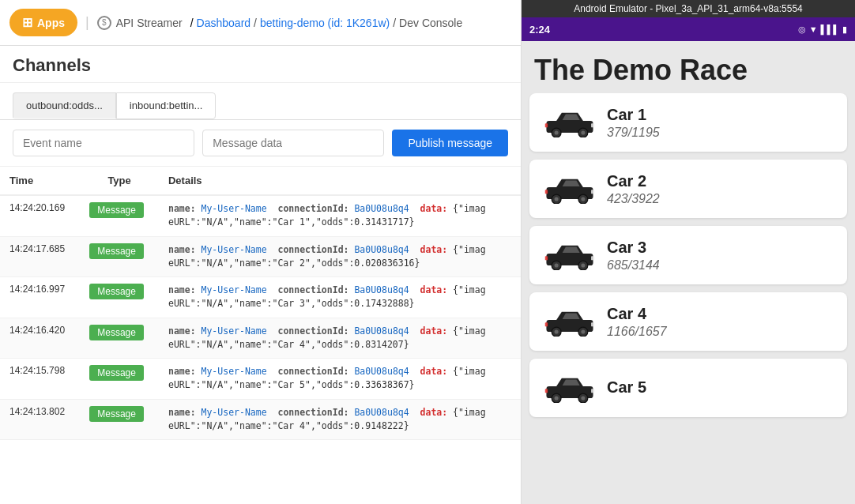  I want to click on table-row: 14:24:16.420 Message name: My-User-Name …, so click(261, 338).